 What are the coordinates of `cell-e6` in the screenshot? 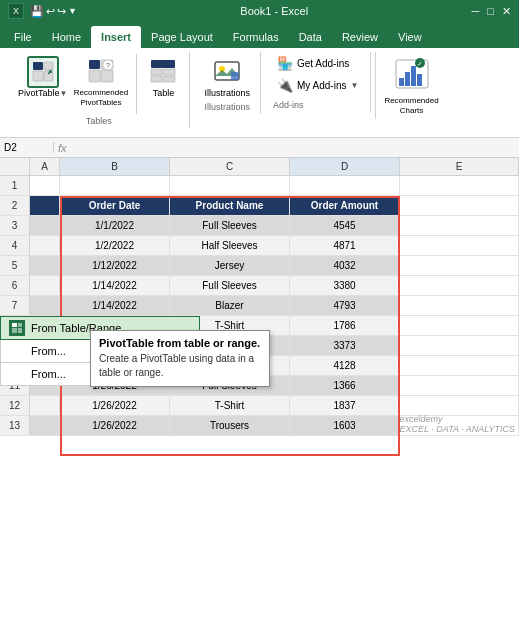 It's located at (460, 286).